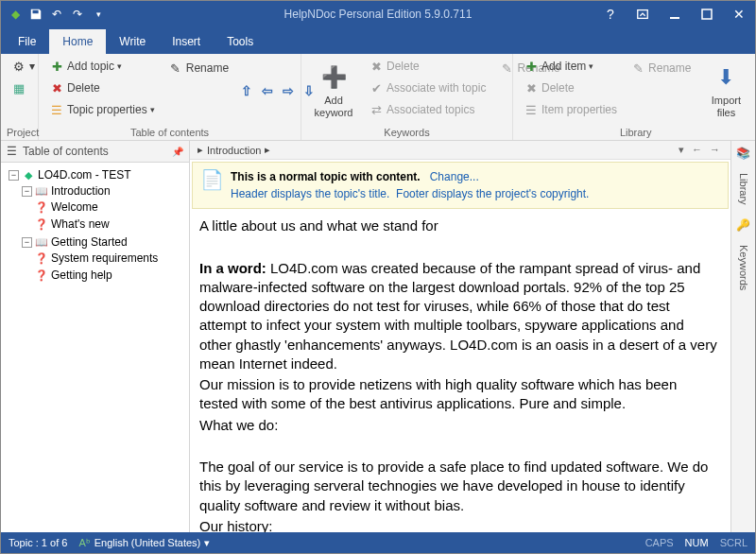 The image size is (756, 554). I want to click on move-right-button: ⇨, so click(288, 91).